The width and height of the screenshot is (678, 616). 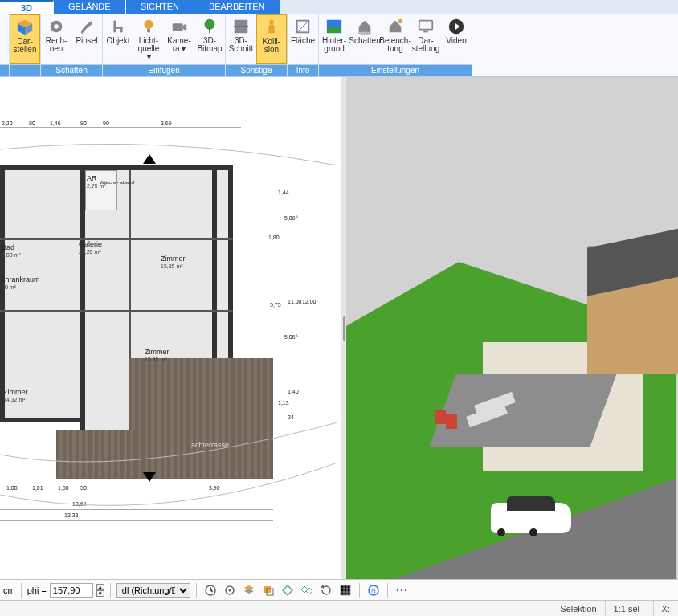 I want to click on lichtquelle-button: Licht- quelle ▾, so click(x=149, y=39).